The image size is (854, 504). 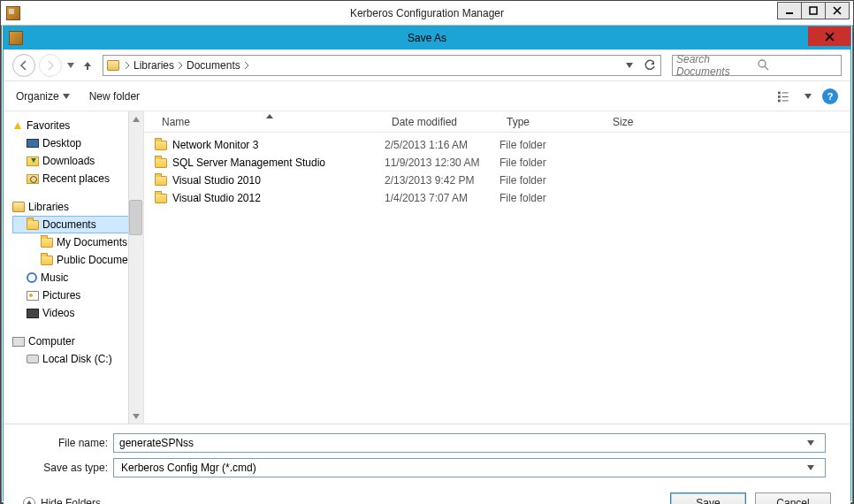 I want to click on star-icon, so click(x=18, y=126).